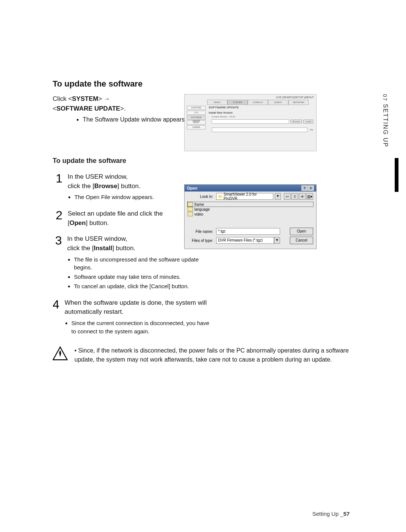 This screenshot has width=406, height=532. Describe the element at coordinates (207, 355) in the screenshot. I see `warning-block: • Since, if the network is disconnected,…` at that location.